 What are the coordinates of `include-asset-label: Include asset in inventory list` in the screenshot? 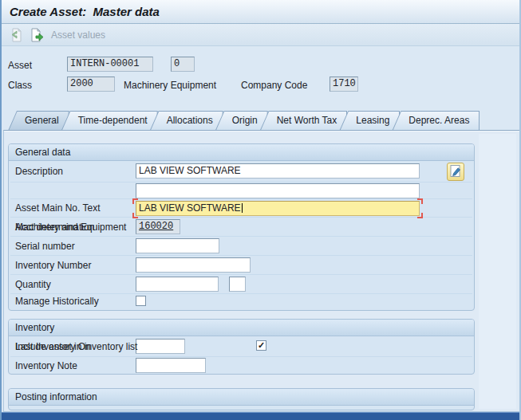 It's located at (77, 347).